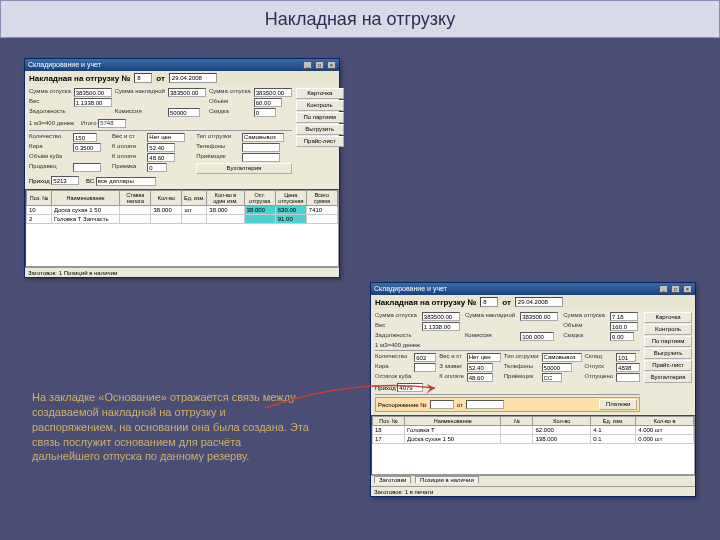 This screenshot has height=540, width=720. Describe the element at coordinates (161, 158) in the screenshot. I see `kopl2` at that location.